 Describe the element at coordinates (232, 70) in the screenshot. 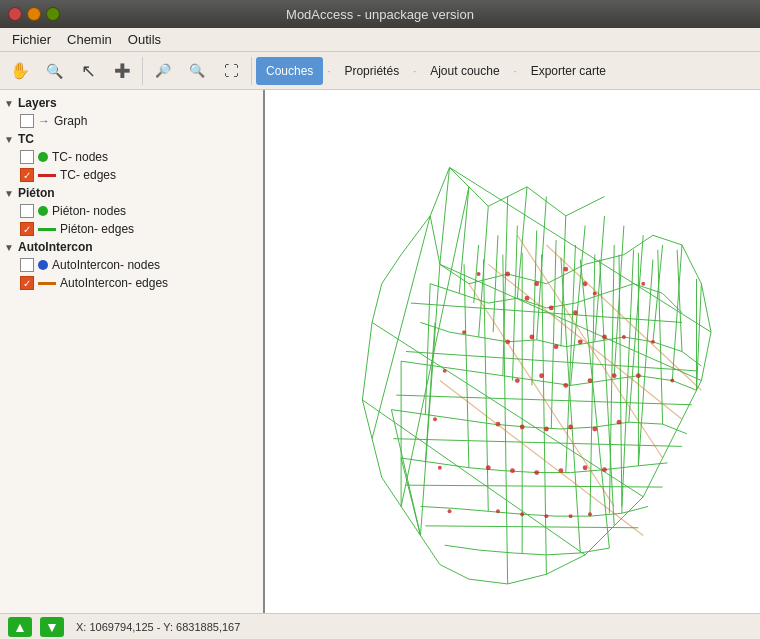

I see `extent-icon: ⛶` at that location.